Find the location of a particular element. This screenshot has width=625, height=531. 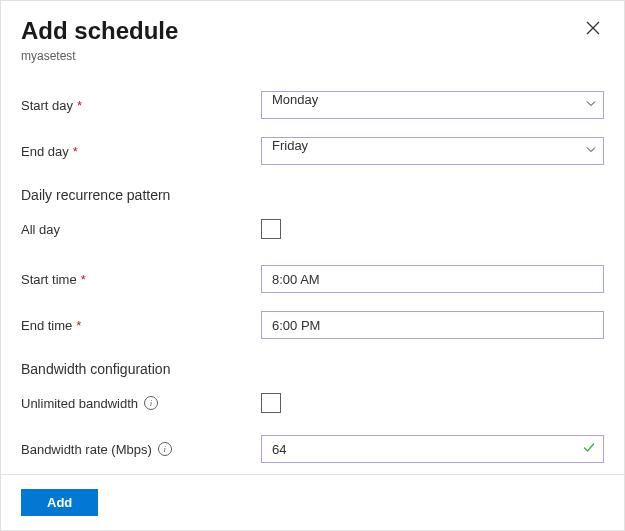

row-start-day: Start day * Monday is located at coordinates (312, 105).